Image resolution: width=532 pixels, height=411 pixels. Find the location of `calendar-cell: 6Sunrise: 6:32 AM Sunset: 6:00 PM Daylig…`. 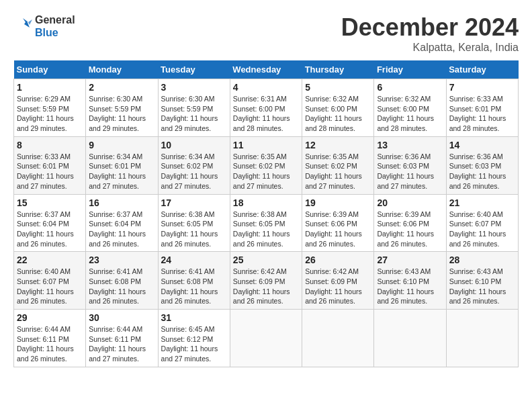

calendar-cell: 6Sunrise: 6:32 AM Sunset: 6:00 PM Daylig… is located at coordinates (410, 108).